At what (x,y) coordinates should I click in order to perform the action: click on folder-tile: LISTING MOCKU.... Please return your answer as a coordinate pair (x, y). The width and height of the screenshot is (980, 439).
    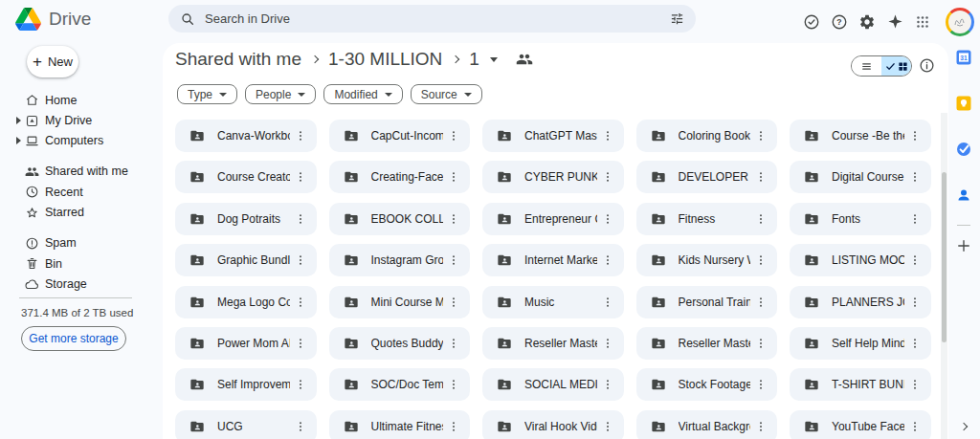
    Looking at the image, I should click on (860, 260).